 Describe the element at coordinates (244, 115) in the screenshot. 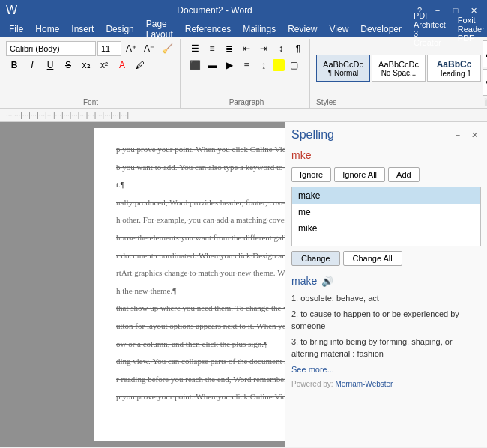

I see `ruler: ···|···|···|···|···|···|···|···|···|···|…` at that location.